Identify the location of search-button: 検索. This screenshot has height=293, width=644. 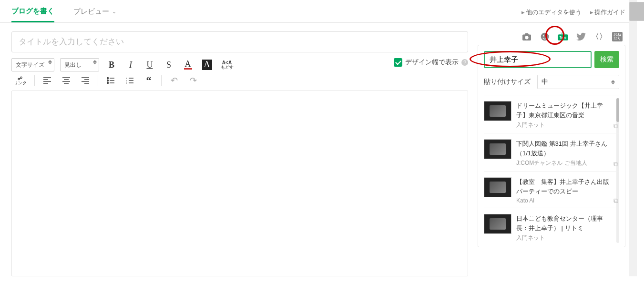
(607, 60).